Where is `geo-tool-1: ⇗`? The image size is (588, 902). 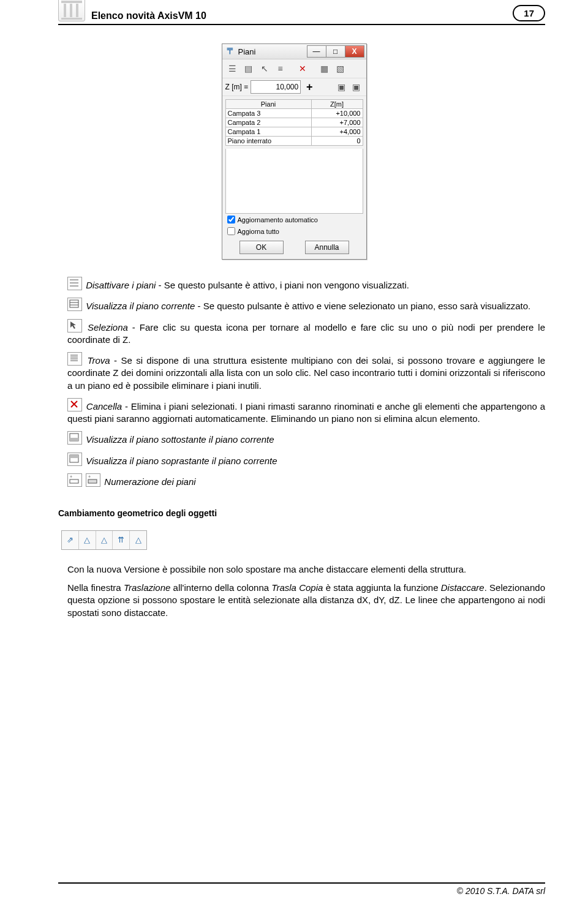
geo-tool-1: ⇗ is located at coordinates (70, 540).